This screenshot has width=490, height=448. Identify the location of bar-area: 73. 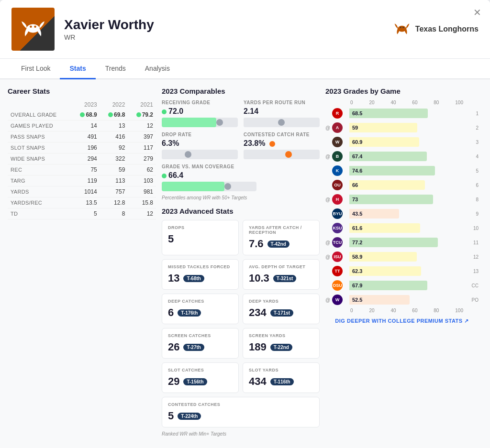
(407, 199).